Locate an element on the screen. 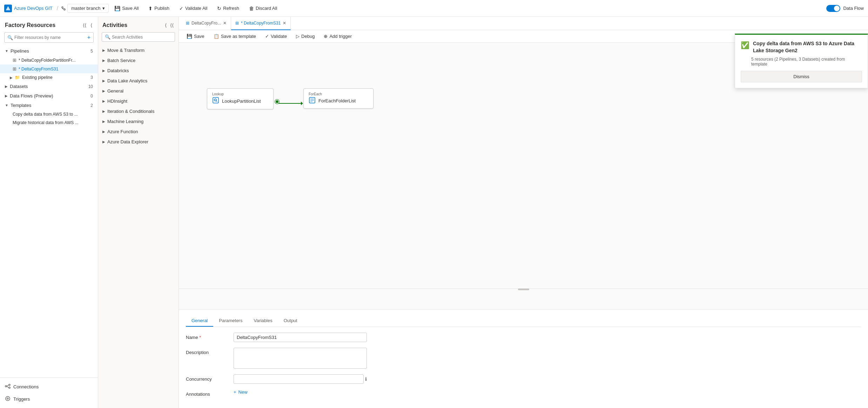 This screenshot has width=868, height=408. iteration-conditionals-label: Iteration & Conditionals is located at coordinates (131, 111).